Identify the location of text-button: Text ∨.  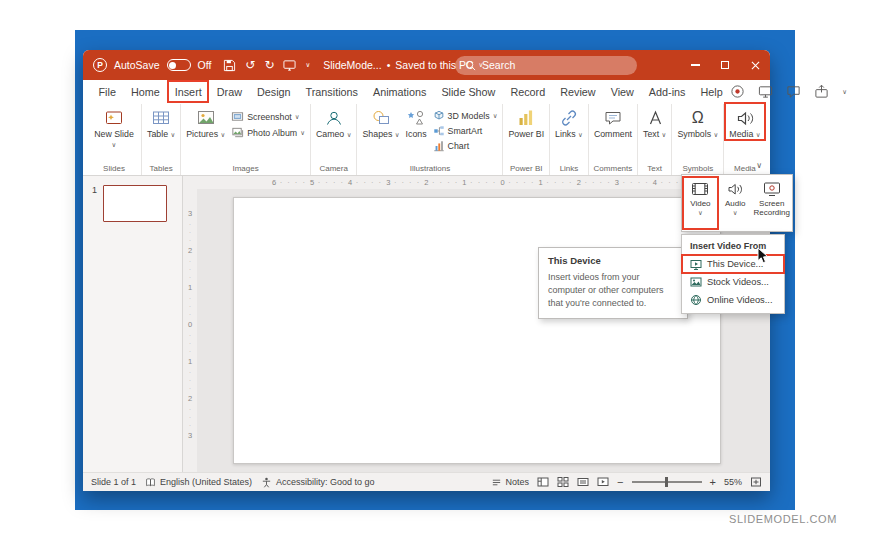
(654, 122).